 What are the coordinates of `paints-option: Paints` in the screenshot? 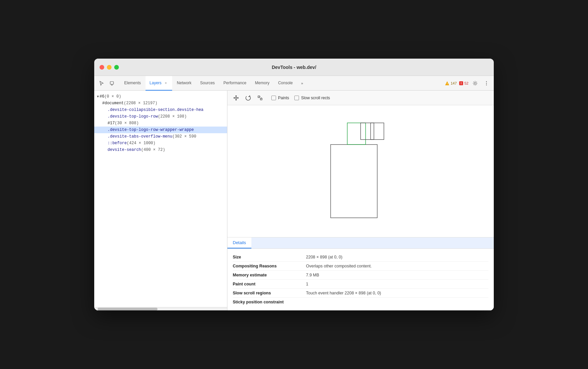 It's located at (280, 98).